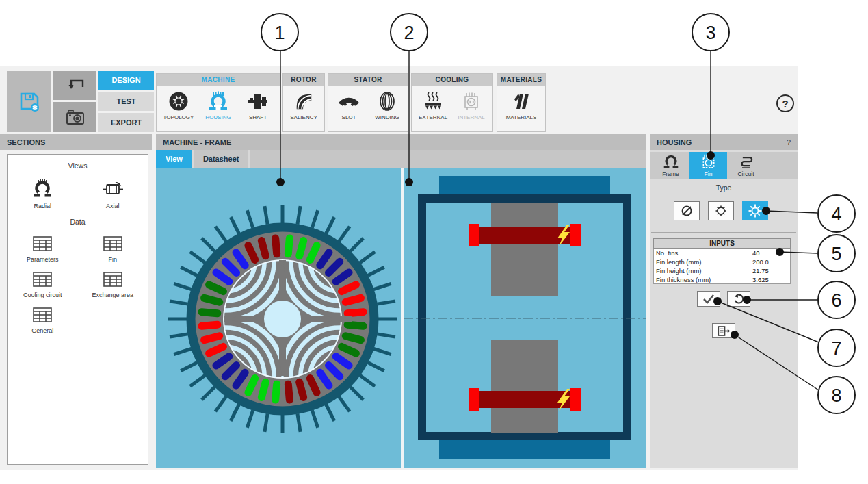 This screenshot has width=868, height=484. Describe the element at coordinates (126, 123) in the screenshot. I see `tab-export: EXPORT` at that location.